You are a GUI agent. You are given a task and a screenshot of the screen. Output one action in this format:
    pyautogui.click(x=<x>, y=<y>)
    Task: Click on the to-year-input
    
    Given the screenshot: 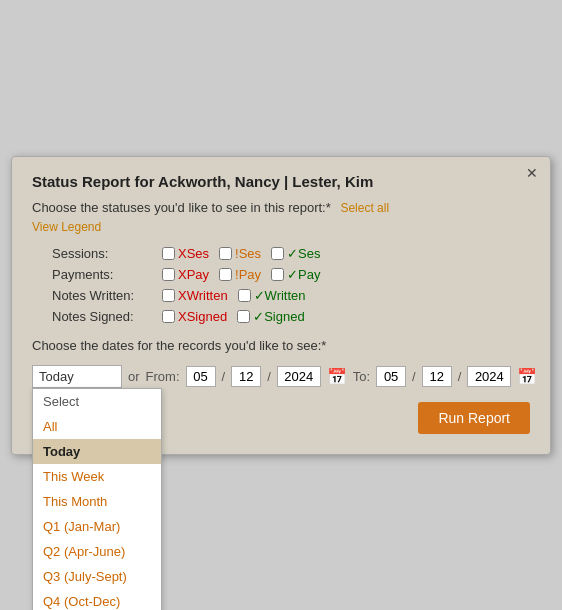 What is the action you would take?
    pyautogui.click(x=489, y=376)
    